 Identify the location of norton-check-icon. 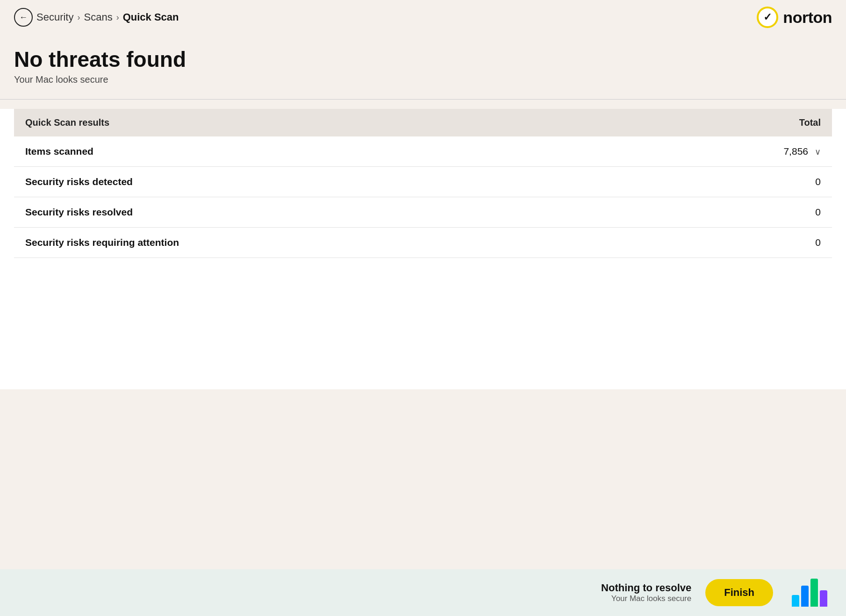
(767, 17).